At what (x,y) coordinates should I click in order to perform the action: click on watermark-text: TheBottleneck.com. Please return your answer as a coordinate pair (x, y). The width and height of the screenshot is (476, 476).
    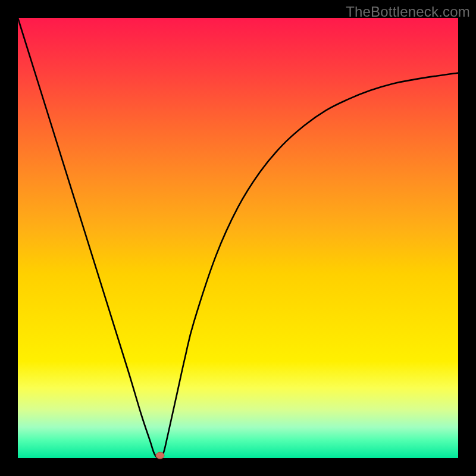
    Looking at the image, I should click on (408, 12).